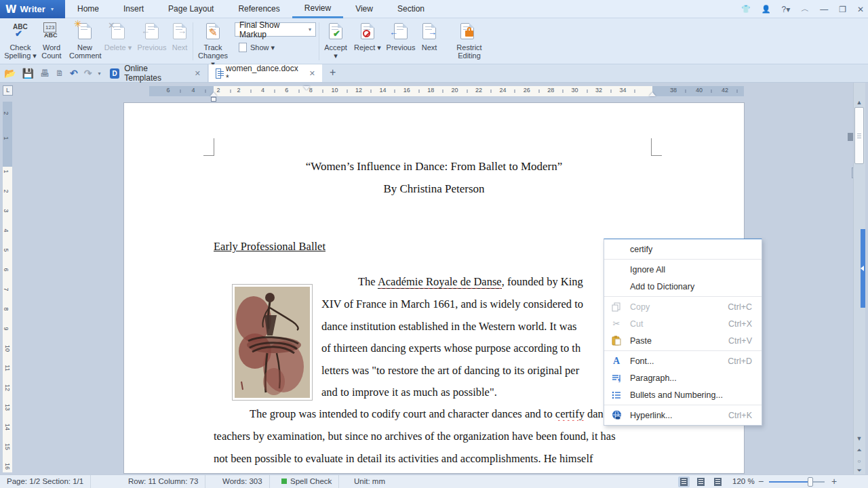  I want to click on undo-icon: ↶, so click(74, 73).